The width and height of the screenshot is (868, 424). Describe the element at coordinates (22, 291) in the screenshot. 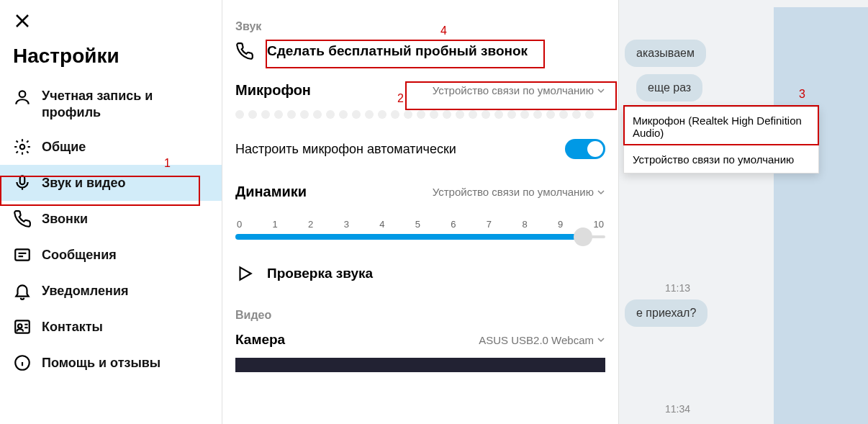

I see `bell-icon` at that location.